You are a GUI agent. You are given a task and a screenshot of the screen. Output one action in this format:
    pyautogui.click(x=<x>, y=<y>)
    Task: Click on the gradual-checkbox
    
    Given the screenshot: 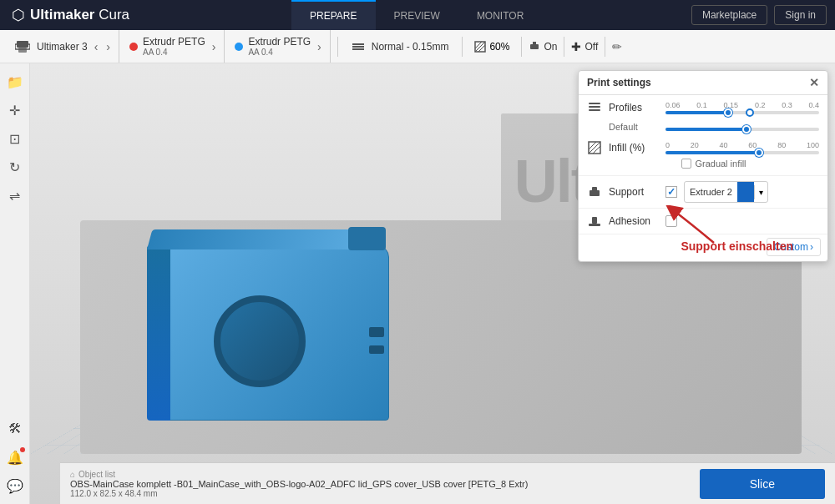 What is the action you would take?
    pyautogui.click(x=686, y=164)
    